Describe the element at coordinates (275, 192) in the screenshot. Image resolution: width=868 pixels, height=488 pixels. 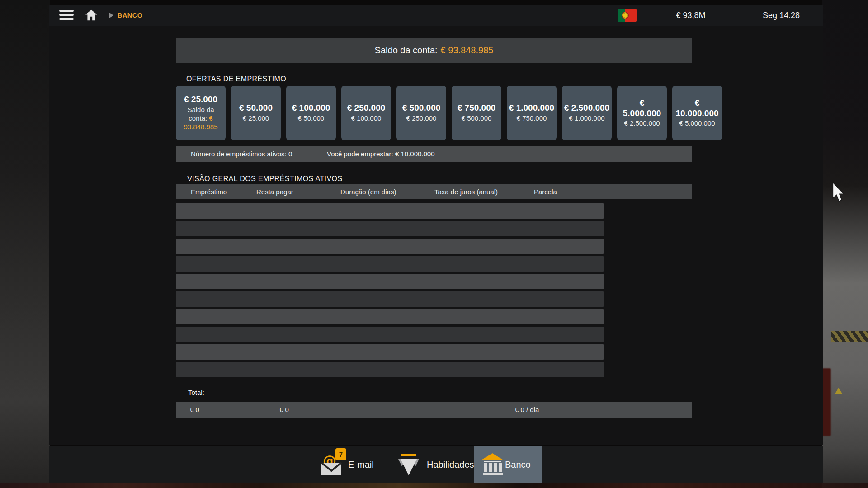
I see `column-header-resta-pagar: Resta pagar` at that location.